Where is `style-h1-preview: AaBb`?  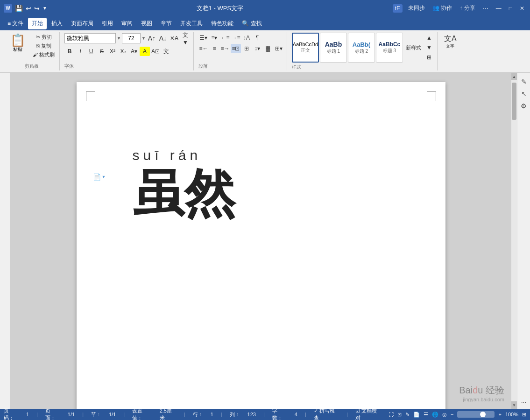
style-h1-preview: AaBb is located at coordinates (333, 44).